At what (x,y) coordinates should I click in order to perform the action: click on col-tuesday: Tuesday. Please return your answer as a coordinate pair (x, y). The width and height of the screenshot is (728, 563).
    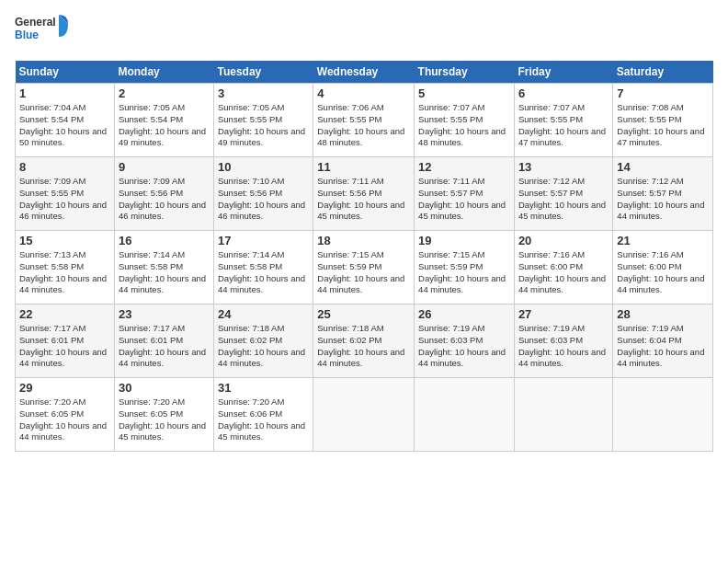
    Looking at the image, I should click on (264, 72).